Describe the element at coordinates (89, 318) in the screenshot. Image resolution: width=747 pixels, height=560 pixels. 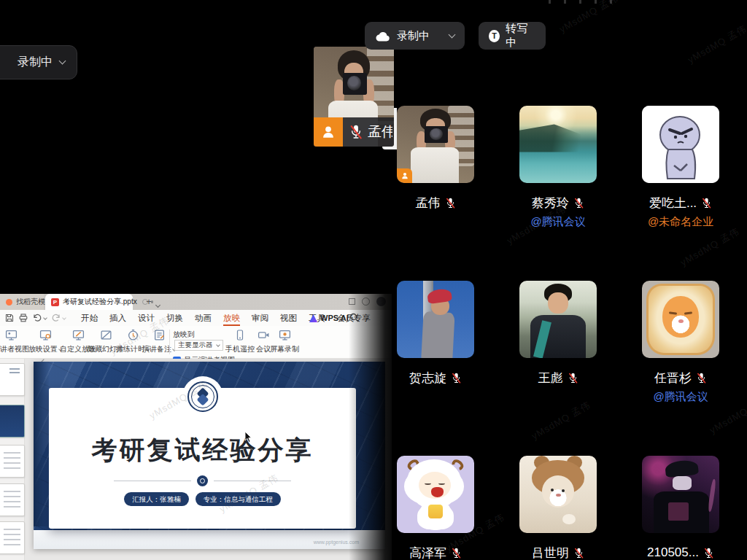
I see `menu-home: 开始` at that location.